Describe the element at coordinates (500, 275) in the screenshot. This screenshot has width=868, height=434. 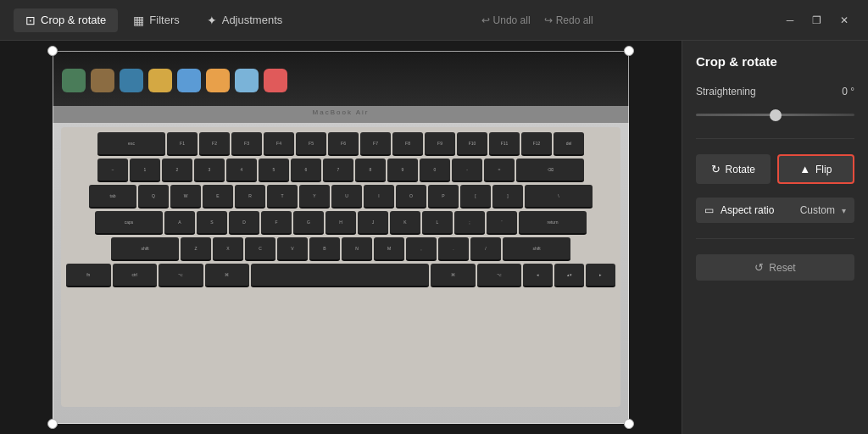
I see `key-alt-r: ⌥` at that location.